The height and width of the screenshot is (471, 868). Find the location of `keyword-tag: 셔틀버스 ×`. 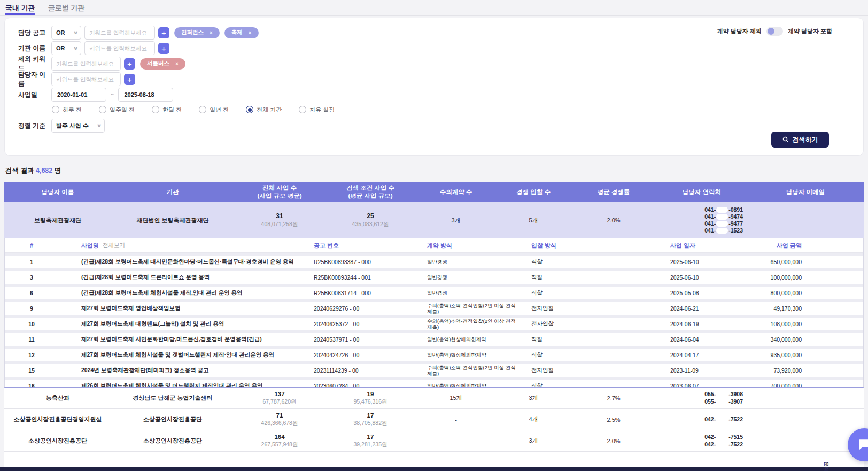

keyword-tag: 셔틀버스 × is located at coordinates (162, 64).